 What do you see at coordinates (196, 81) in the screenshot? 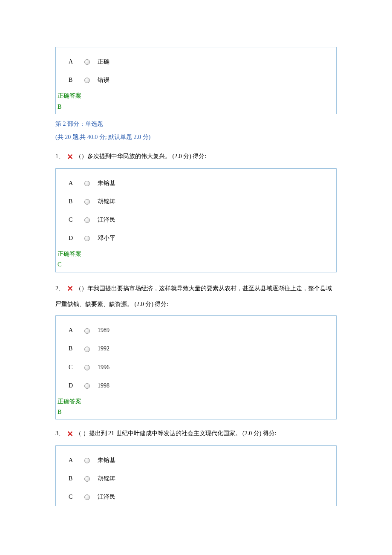
I see `answer-box-top: A 正确 B 错误 正确答案 B` at bounding box center [196, 81].